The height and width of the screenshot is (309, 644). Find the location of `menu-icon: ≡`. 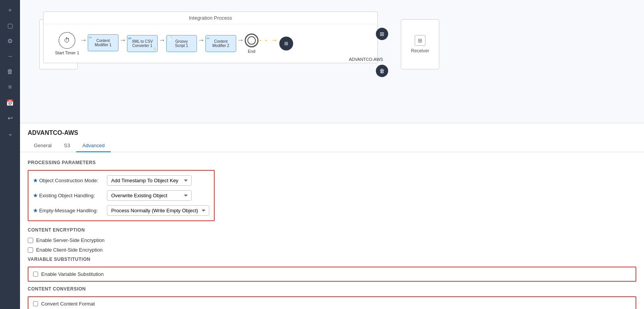

menu-icon: ≡ is located at coordinates (10, 87).